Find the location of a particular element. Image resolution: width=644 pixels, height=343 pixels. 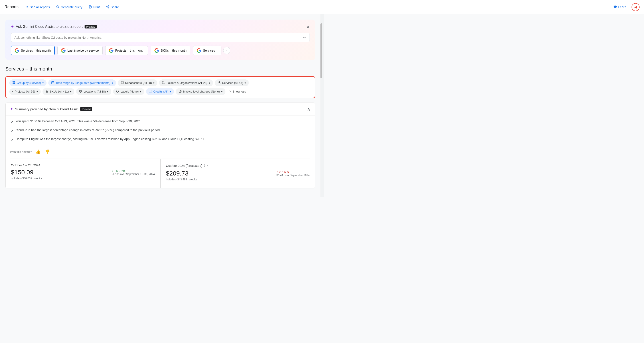

question-icon: ⓘ is located at coordinates (206, 165).